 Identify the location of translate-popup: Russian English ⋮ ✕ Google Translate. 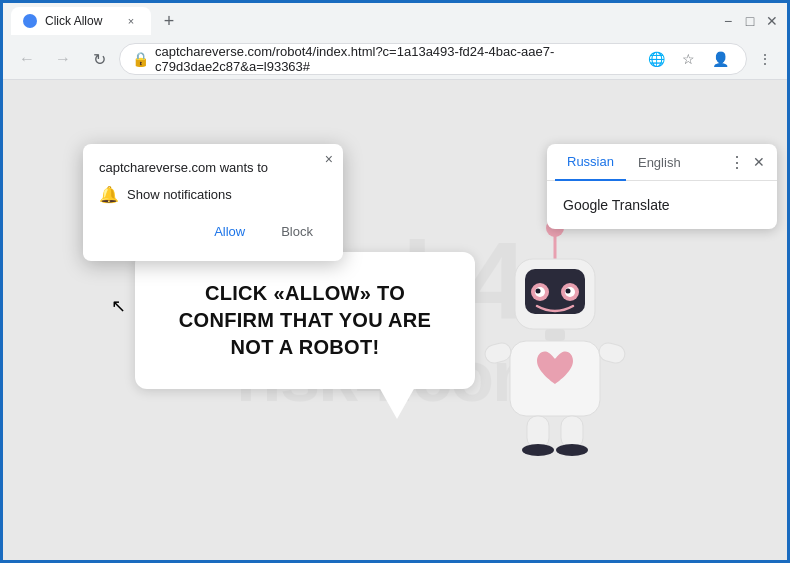
(662, 186).